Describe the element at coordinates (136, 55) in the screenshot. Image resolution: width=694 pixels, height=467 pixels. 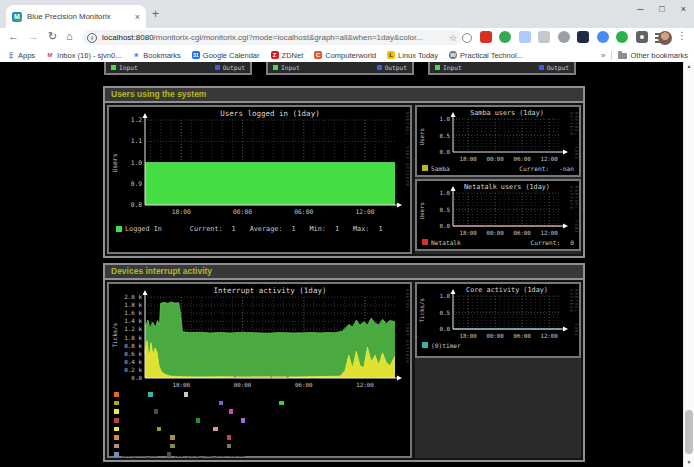
I see `star-icon: ★` at that location.